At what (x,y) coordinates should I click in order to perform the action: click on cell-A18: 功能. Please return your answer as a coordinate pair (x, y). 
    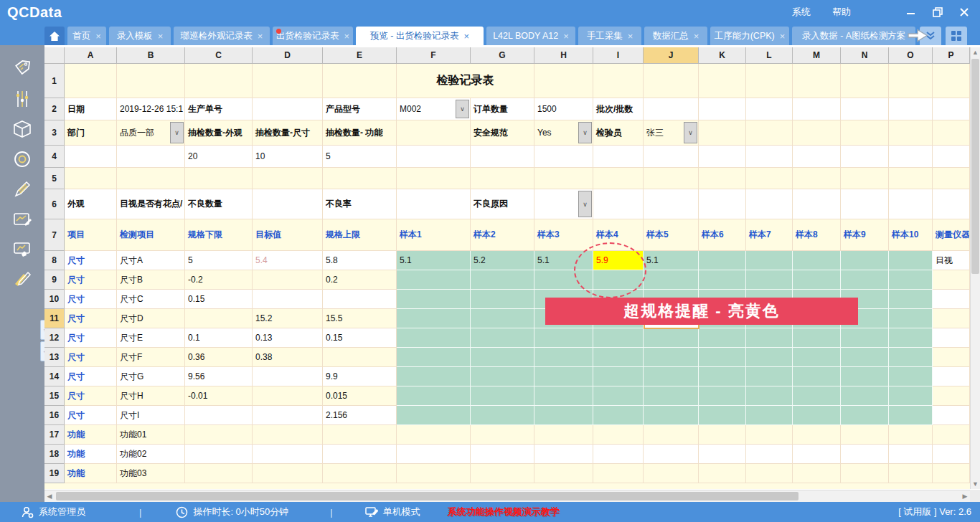
    Looking at the image, I should click on (90, 455).